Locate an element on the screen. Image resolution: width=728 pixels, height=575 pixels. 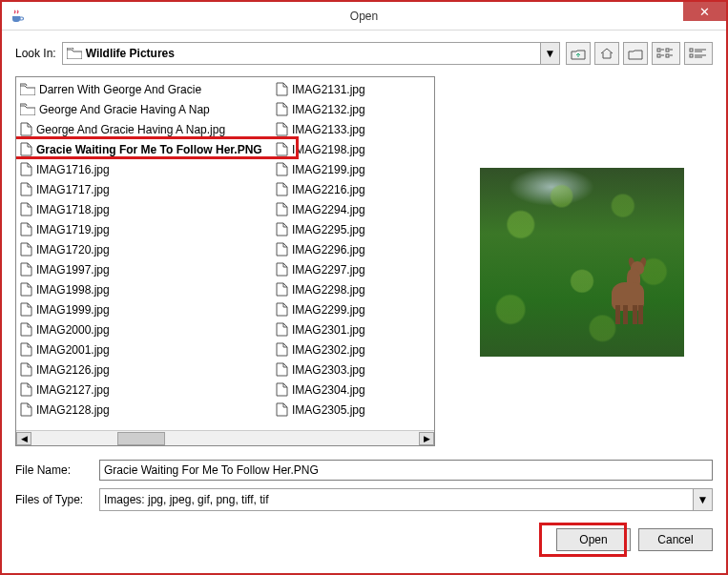
file-name: IMAG2126.jpg is located at coordinates (73, 370).